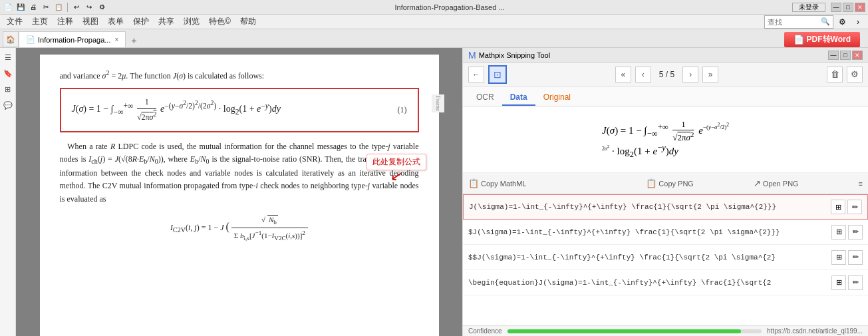 The width and height of the screenshot is (868, 336). Describe the element at coordinates (839, 283) in the screenshot. I see `copy-button-4: ⊞` at that location.